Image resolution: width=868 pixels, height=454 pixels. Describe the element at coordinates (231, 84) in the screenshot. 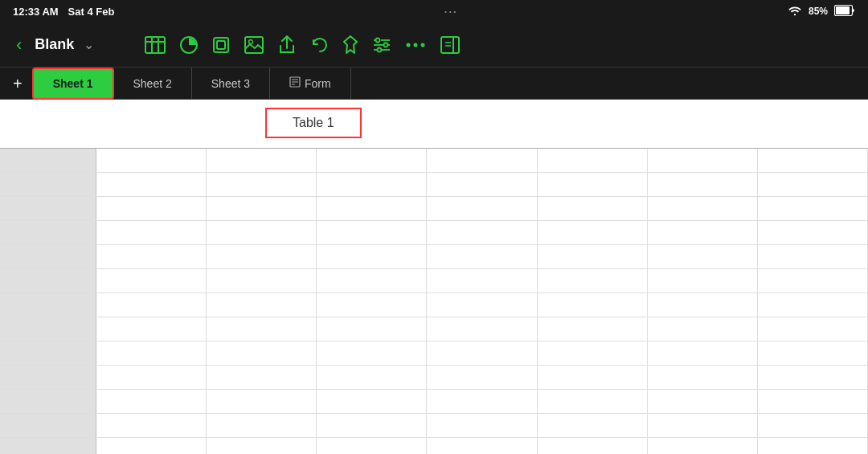

I see `sheet-tab-3: Sheet 3` at that location.